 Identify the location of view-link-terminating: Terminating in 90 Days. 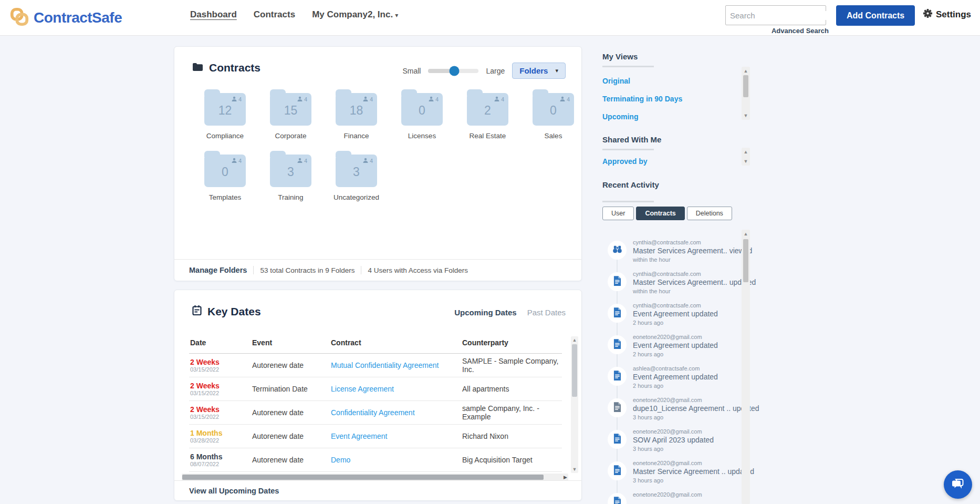
(642, 99).